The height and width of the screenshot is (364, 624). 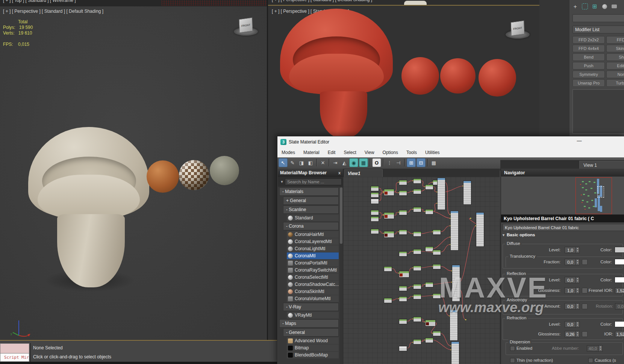 What do you see at coordinates (301, 163) in the screenshot?
I see `put-material-to-scene-icon: ◨` at bounding box center [301, 163].